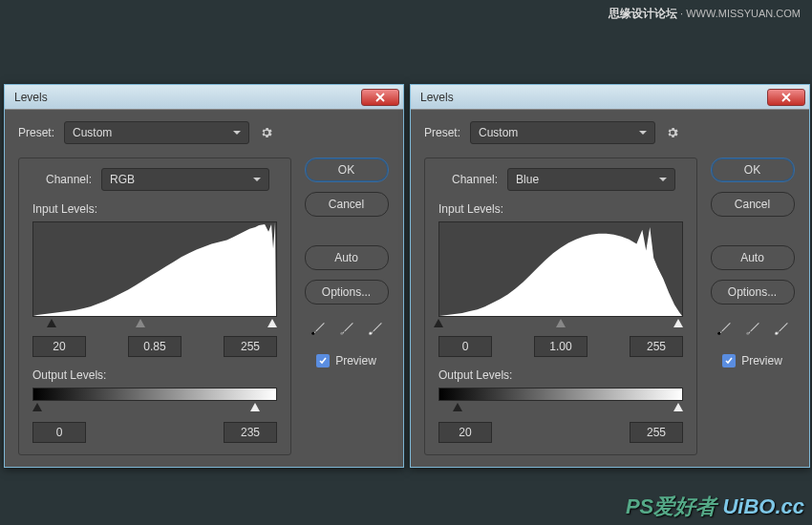 The width and height of the screenshot is (812, 525). What do you see at coordinates (185, 179) in the screenshot?
I see `channel-dropdown: RGB` at bounding box center [185, 179].